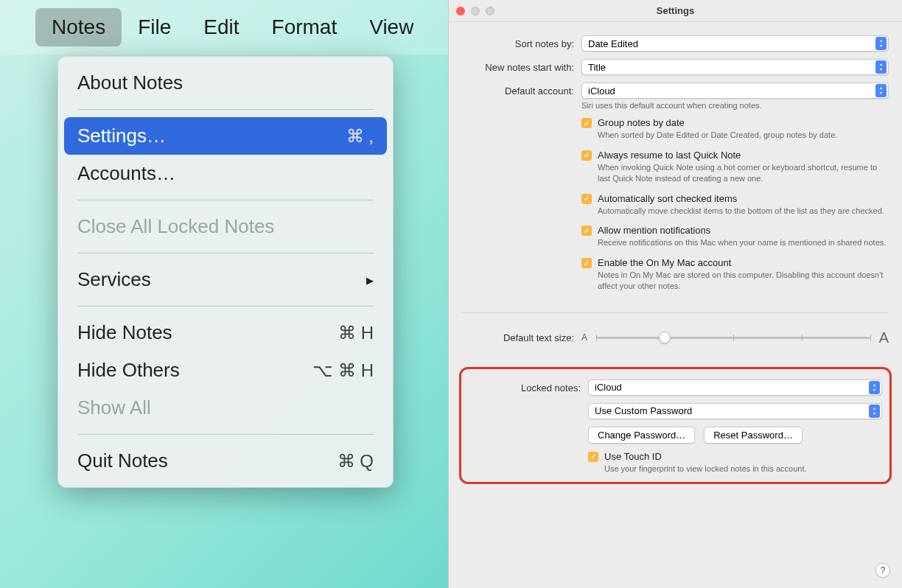 The image size is (902, 588). Describe the element at coordinates (226, 370) in the screenshot. I see `menu-hide-others: Hide Others ⌥ ⌘ H` at that location.